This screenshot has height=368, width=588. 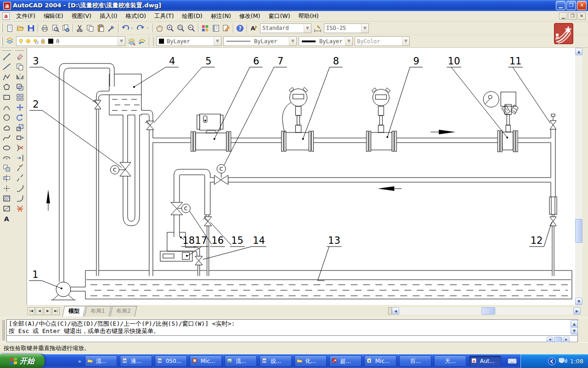 I want to click on stretch-icon, so click(x=20, y=138).